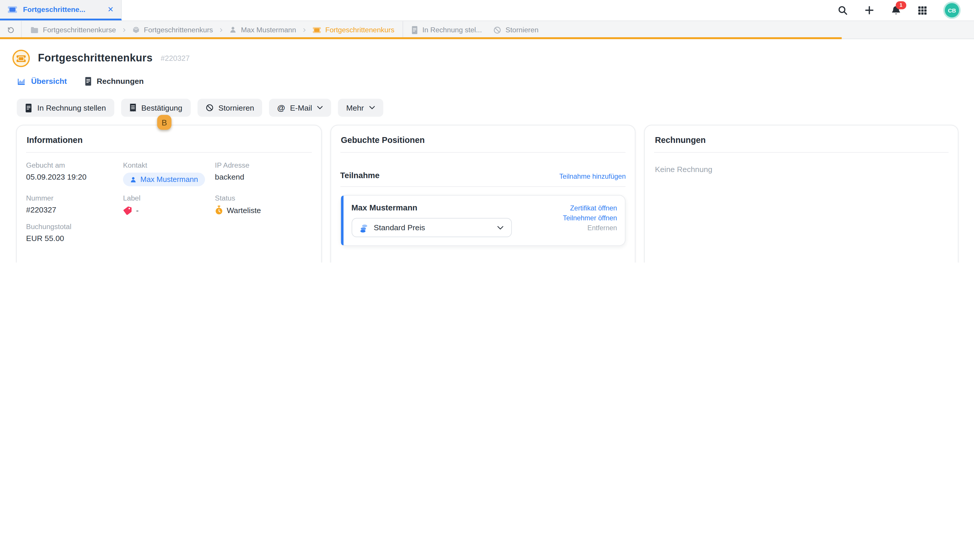  I want to click on bestaetigung-button: Bestätigung, so click(155, 108).